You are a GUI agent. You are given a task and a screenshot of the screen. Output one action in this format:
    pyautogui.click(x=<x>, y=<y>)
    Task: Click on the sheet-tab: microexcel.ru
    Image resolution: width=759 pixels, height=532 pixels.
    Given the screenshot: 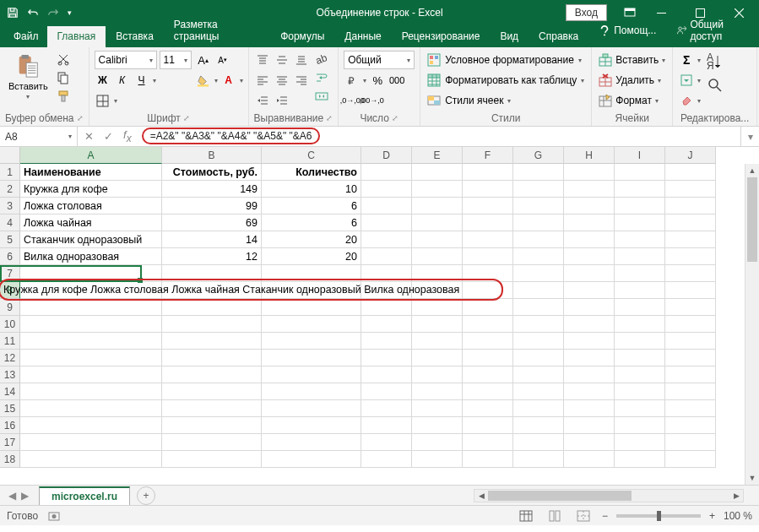 What is the action you would take?
    pyautogui.click(x=84, y=496)
    